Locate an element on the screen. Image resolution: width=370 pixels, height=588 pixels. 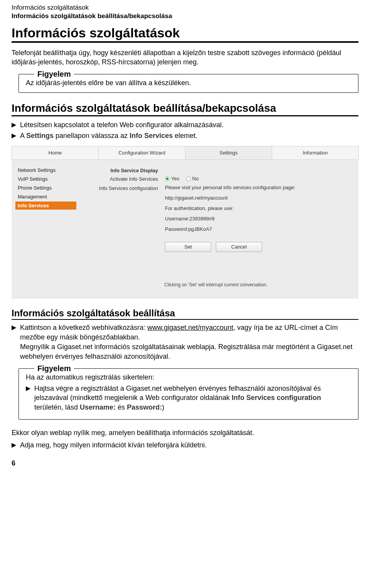
heading-configure: Információs szolgáltatások beállítása is located at coordinates (185, 314).